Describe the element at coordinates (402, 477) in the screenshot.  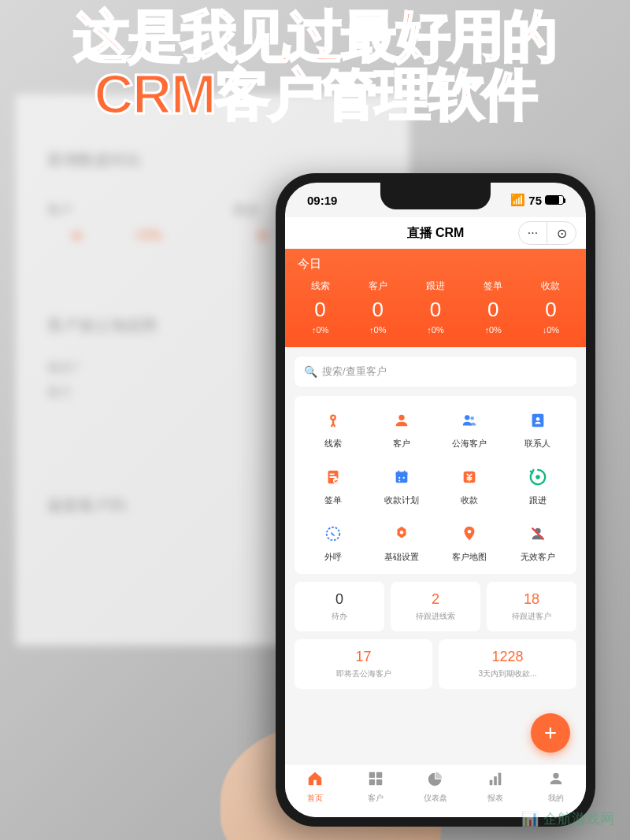
I see `plan-icon` at that location.